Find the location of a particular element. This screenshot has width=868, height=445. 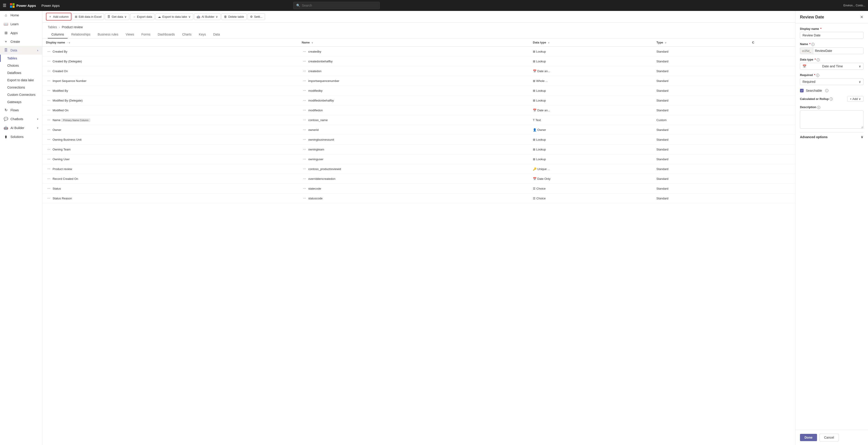

sidebar-item-home: ⌂ Home is located at coordinates (21, 15).